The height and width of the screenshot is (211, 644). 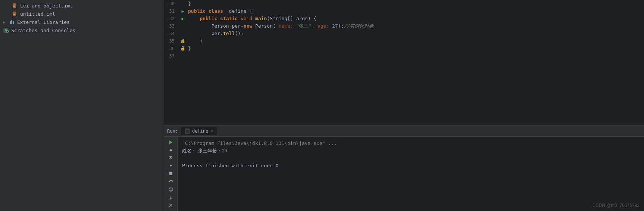 I want to click on line-num-37: 37, so click(x=172, y=56).